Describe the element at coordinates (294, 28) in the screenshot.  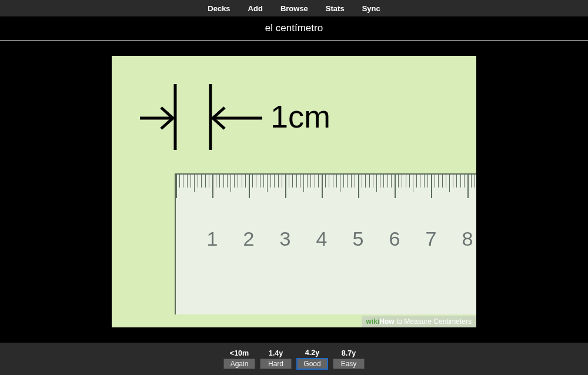
I see `card-front-text: el centímetro` at that location.